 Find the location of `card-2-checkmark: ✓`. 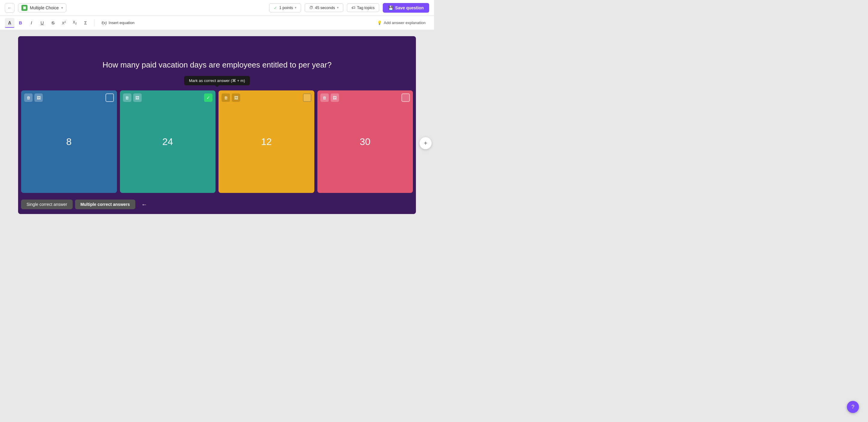

card-2-checkmark: ✓ is located at coordinates (208, 98).